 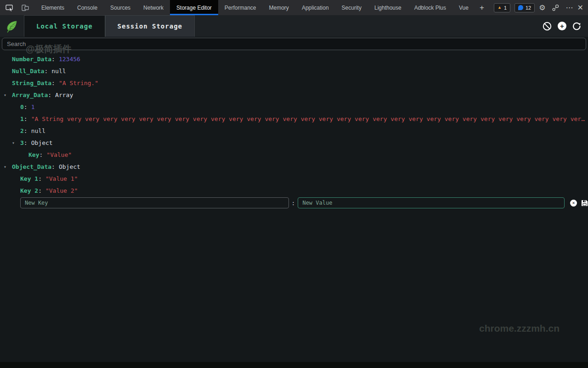 I want to click on tree-row-object-key: Key:"Value", so click(x=294, y=155).